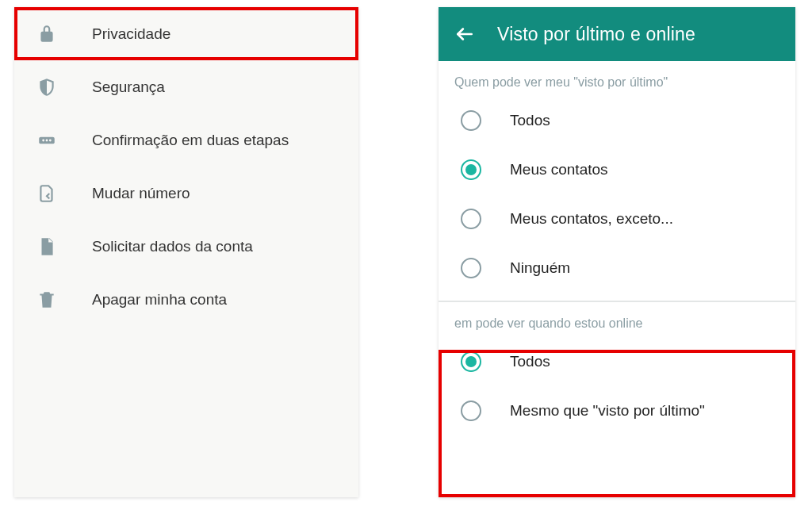 This screenshot has width=812, height=506. Describe the element at coordinates (617, 170) in the screenshot. I see `radio-option-my-contacts: Meus contatos` at that location.